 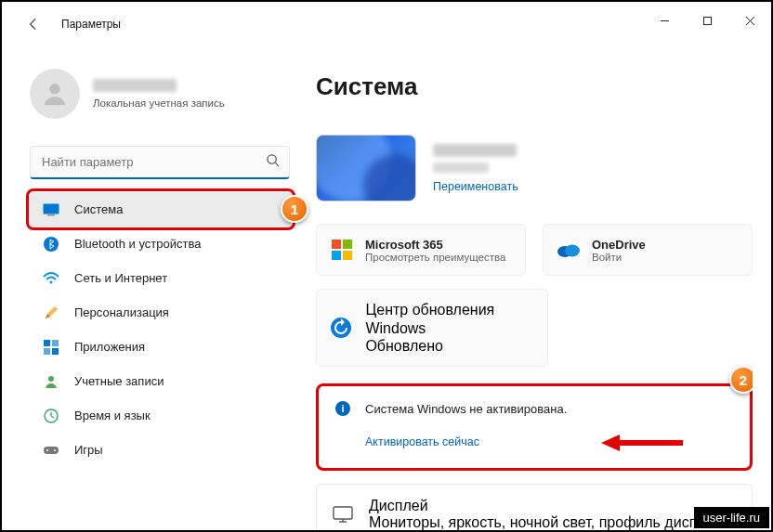 What do you see at coordinates (366, 168) in the screenshot?
I see `device-wallpaper-thumb` at bounding box center [366, 168].